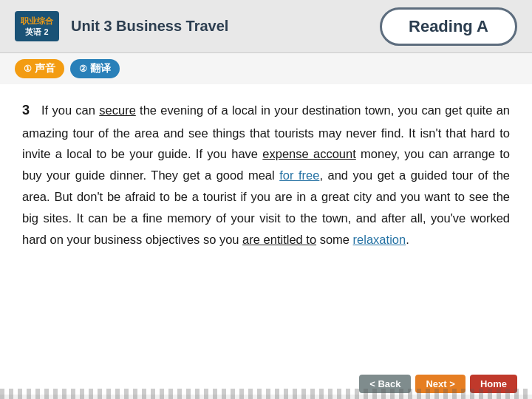  I want to click on logo-line1: 职业综合, so click(37, 21).